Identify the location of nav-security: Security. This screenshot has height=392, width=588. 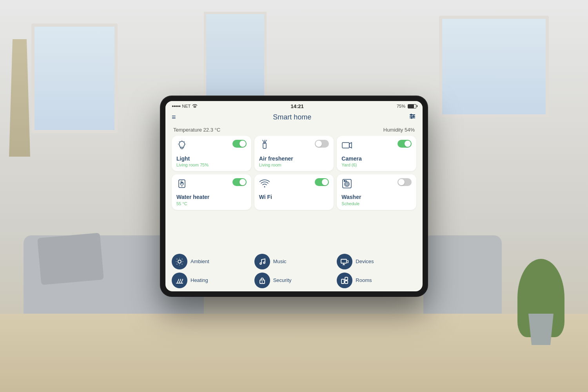
(294, 280).